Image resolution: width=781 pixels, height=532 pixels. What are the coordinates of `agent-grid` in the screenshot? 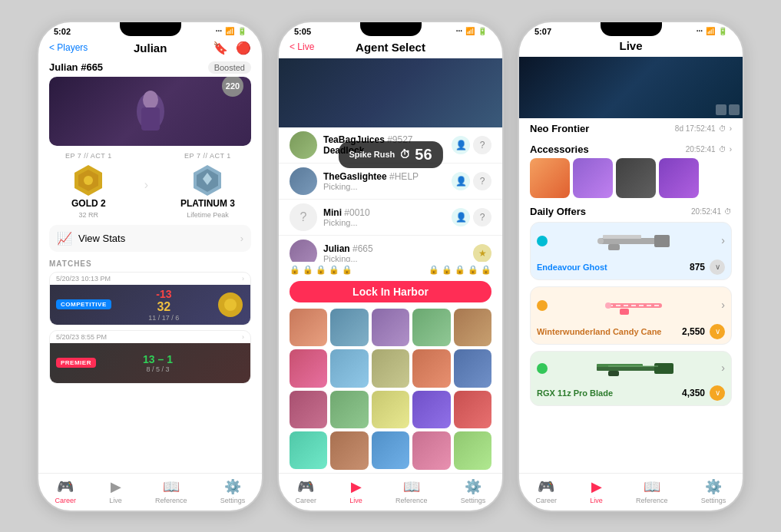 It's located at (390, 389).